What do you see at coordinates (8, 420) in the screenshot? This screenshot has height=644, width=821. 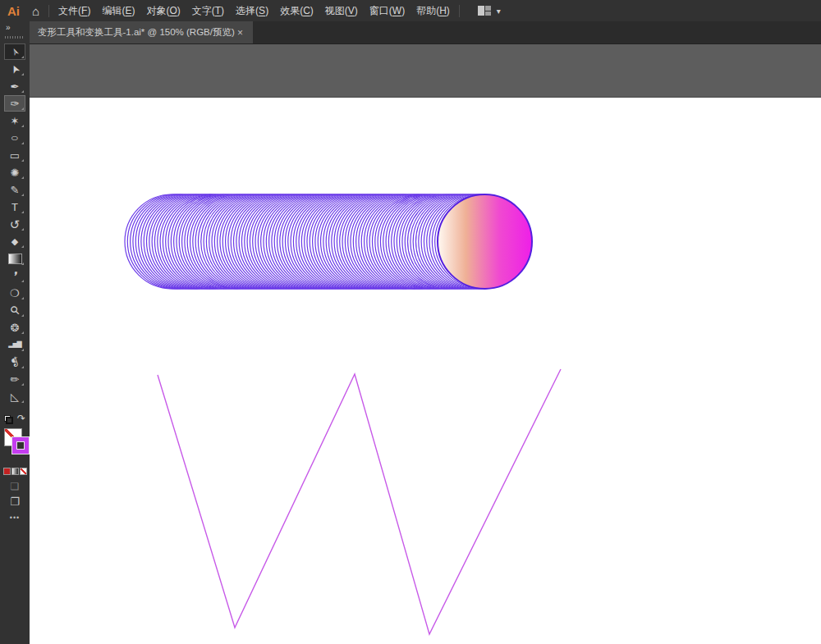 I see `default-fill-stroke-button` at bounding box center [8, 420].